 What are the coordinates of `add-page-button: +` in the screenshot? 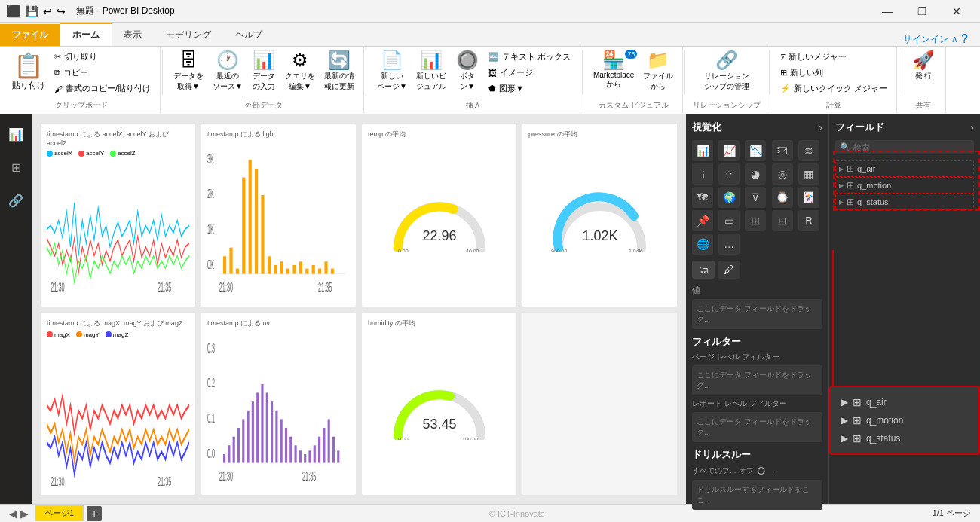 It's located at (94, 514).